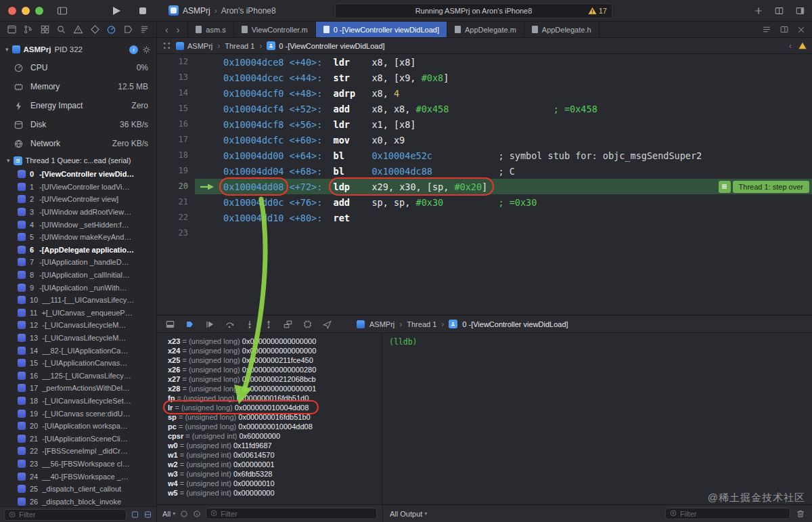 This screenshot has height=522, width=812. Describe the element at coordinates (269, 436) in the screenshot. I see `register-row: cpsr = (unsigned int) 0x60000000` at that location.